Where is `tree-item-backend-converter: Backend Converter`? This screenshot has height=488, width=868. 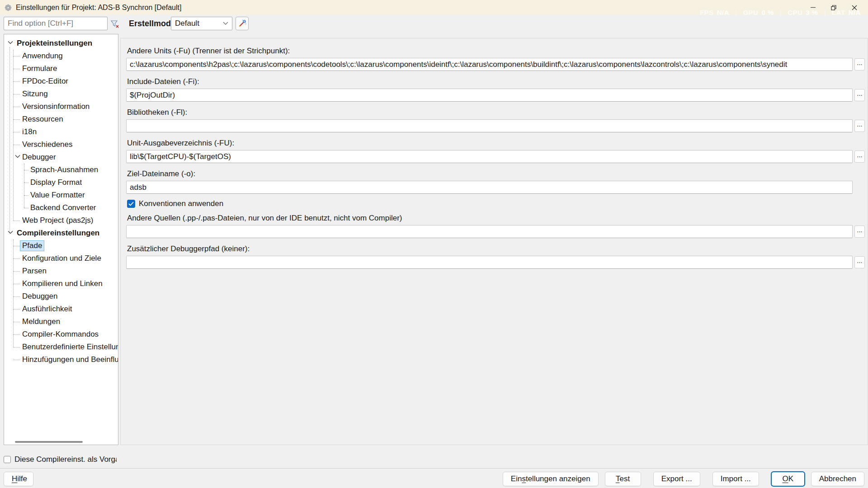 tree-item-backend-converter: Backend Converter is located at coordinates (61, 208).